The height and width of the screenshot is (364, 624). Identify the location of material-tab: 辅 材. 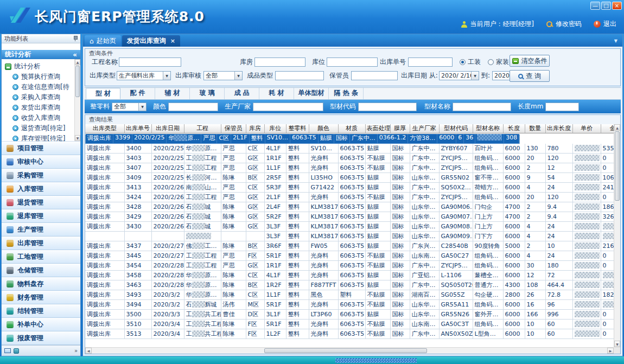
(173, 93).